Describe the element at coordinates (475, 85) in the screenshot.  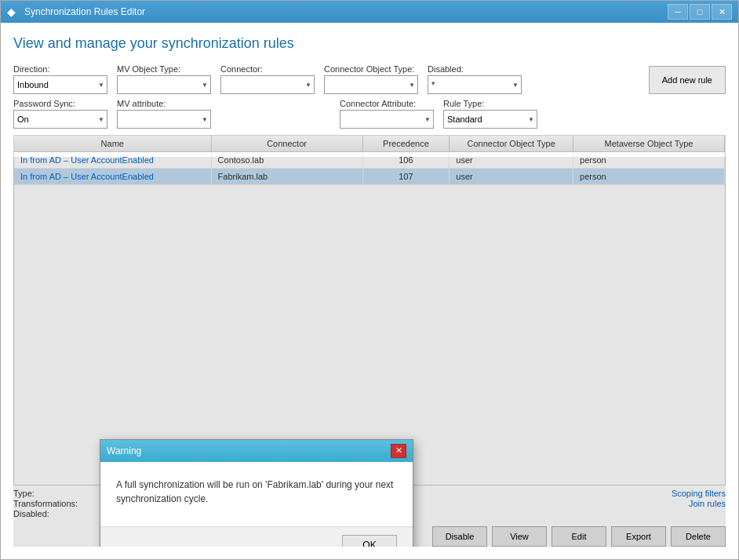
I see `disabled-select-wrapper: * Yes No` at that location.